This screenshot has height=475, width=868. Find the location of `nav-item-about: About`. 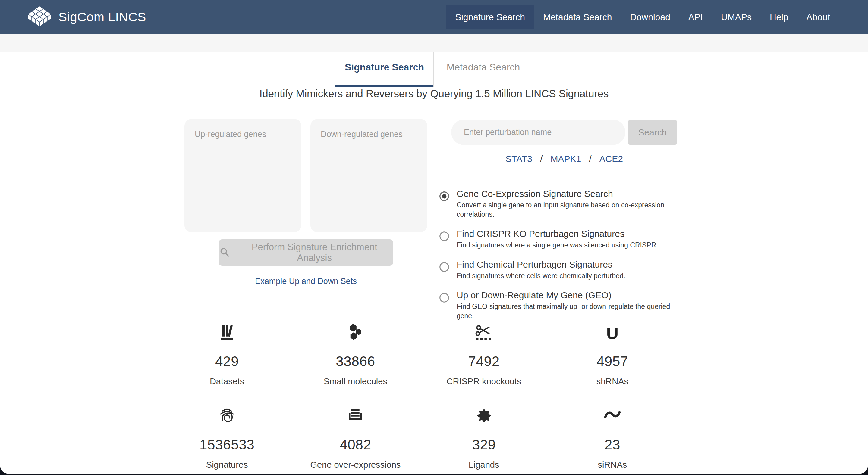

nav-item-about: About is located at coordinates (818, 17).